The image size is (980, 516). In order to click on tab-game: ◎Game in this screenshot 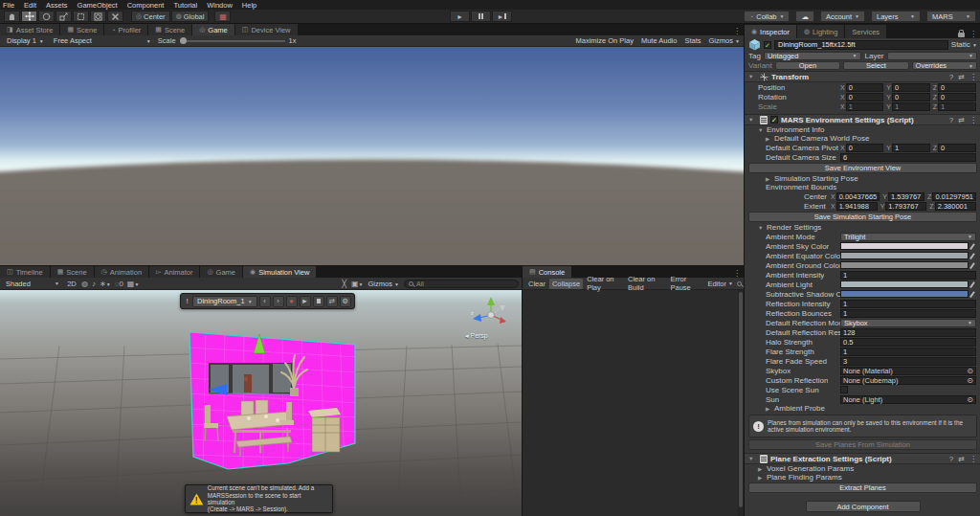, I will do `click(214, 30)`.